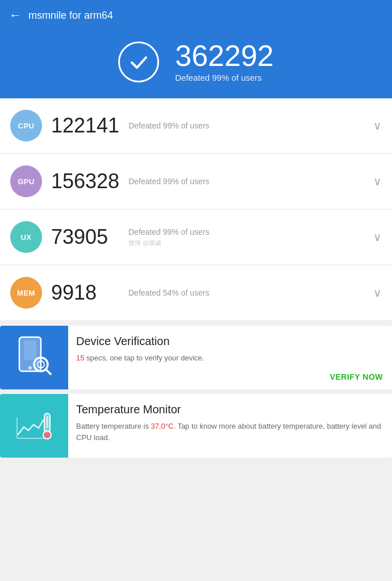  Describe the element at coordinates (377, 126) in the screenshot. I see `cpu-chevron-icon: ∨` at that location.